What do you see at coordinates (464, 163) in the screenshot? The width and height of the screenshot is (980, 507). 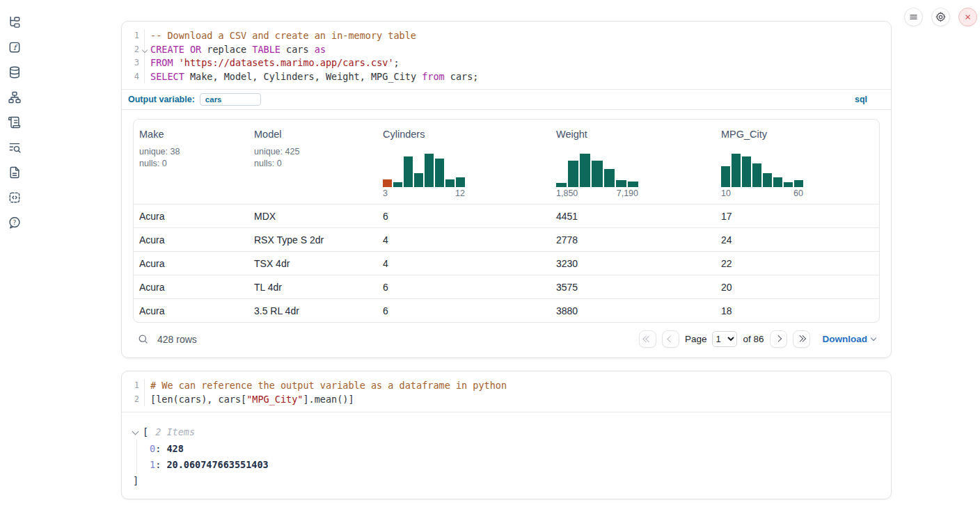 I see `column-header: Cylinders312` at bounding box center [464, 163].